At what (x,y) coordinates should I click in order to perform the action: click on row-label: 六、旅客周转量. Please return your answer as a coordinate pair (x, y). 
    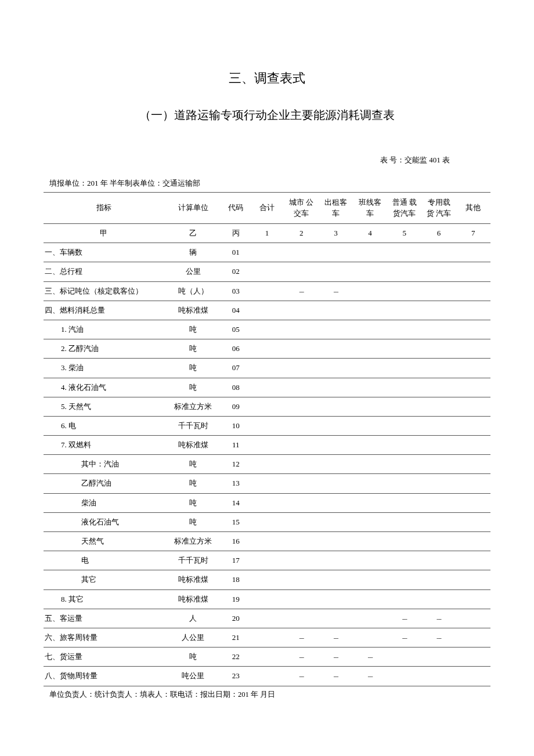
    Looking at the image, I should click on (104, 637).